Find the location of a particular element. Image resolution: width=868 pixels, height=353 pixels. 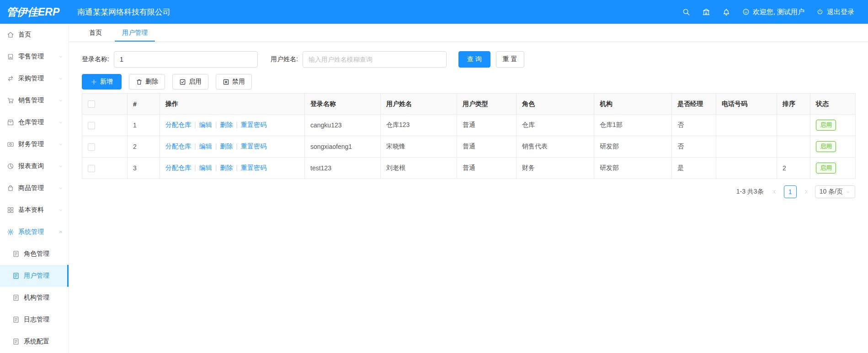

check-square-icon is located at coordinates (183, 82).